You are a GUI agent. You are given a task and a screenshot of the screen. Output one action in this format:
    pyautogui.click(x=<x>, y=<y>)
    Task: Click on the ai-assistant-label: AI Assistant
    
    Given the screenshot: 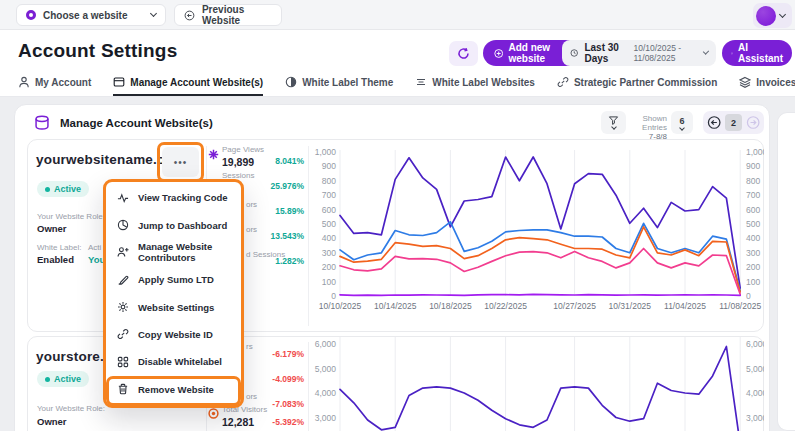 What is the action you would take?
    pyautogui.click(x=760, y=53)
    